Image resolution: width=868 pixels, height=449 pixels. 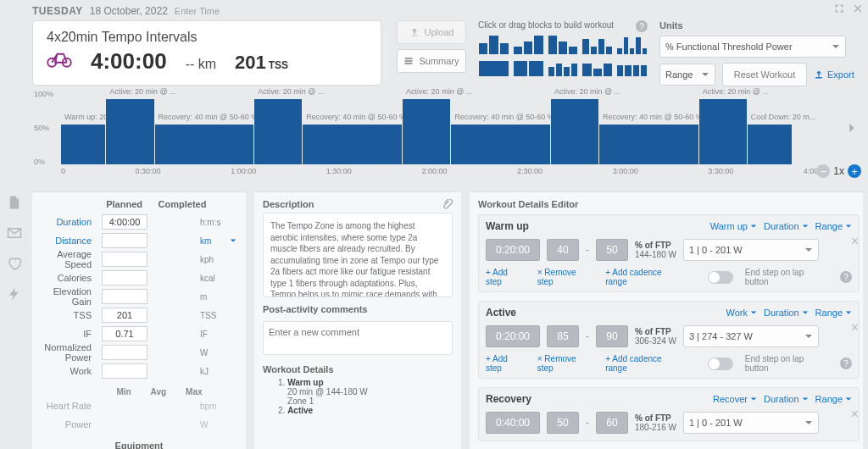 What do you see at coordinates (858, 8) in the screenshot?
I see `close-icon` at bounding box center [858, 8].